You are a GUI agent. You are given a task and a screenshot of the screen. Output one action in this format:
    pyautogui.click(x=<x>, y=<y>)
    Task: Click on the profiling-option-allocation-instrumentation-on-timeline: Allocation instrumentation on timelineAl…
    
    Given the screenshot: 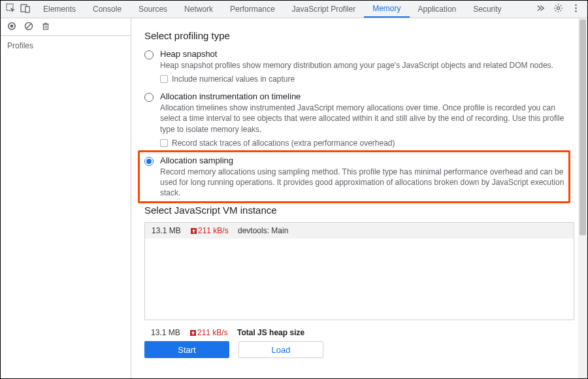 What is the action you would take?
    pyautogui.click(x=359, y=120)
    